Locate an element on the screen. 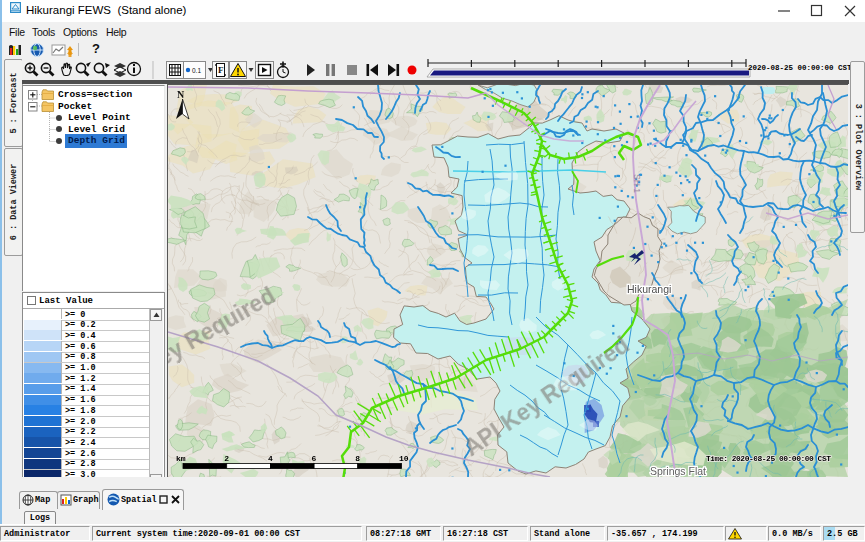  svg-text: 4 is located at coordinates (270, 458).